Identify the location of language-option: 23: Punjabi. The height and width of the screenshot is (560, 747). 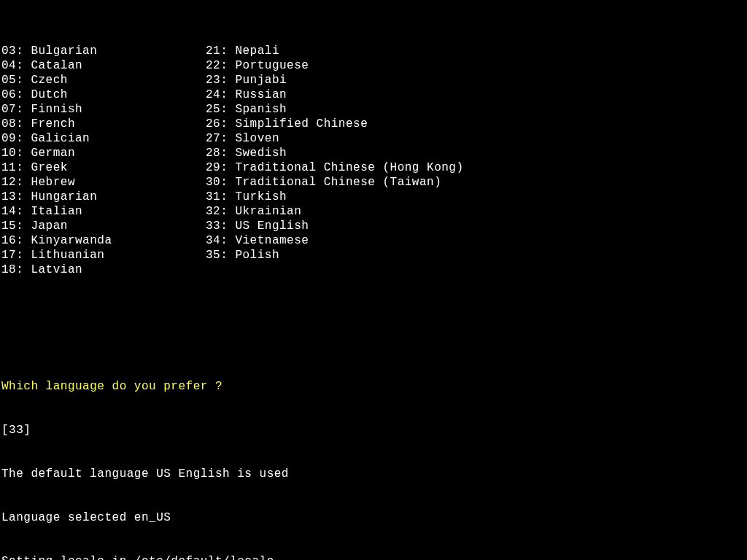
(374, 80).